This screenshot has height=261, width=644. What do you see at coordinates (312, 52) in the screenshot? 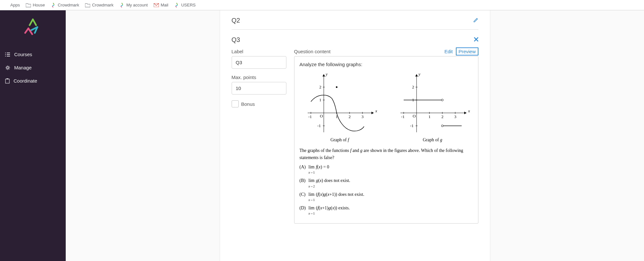
I see `content-heading: Question content` at bounding box center [312, 52].